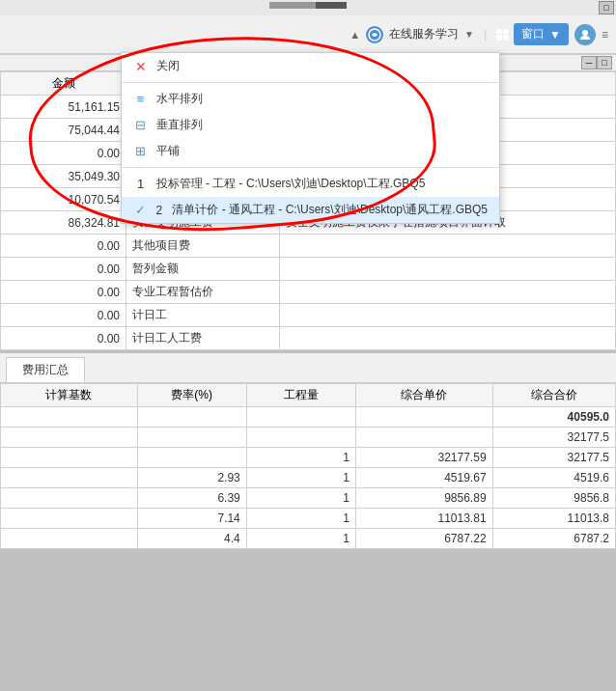 This screenshot has height=691, width=616. I want to click on menu-item-close: ✕ 关闭, so click(311, 66).